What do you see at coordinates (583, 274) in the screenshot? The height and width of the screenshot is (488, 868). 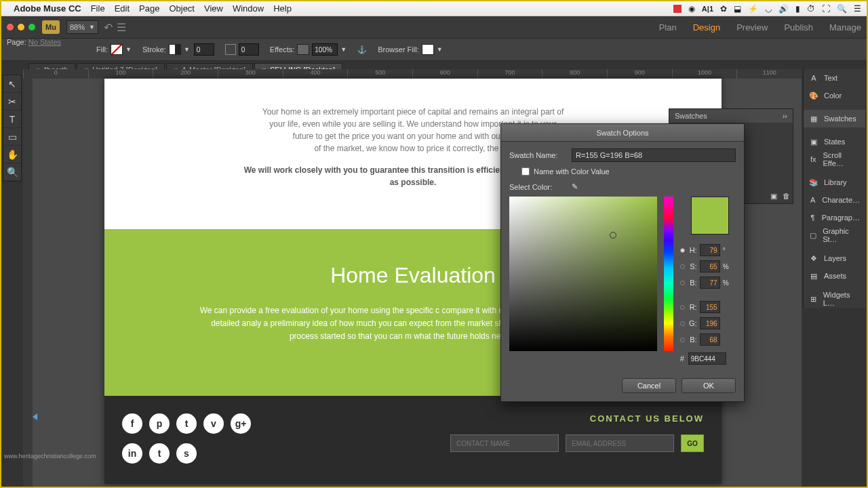 I see `saturation-value-field` at bounding box center [583, 274].